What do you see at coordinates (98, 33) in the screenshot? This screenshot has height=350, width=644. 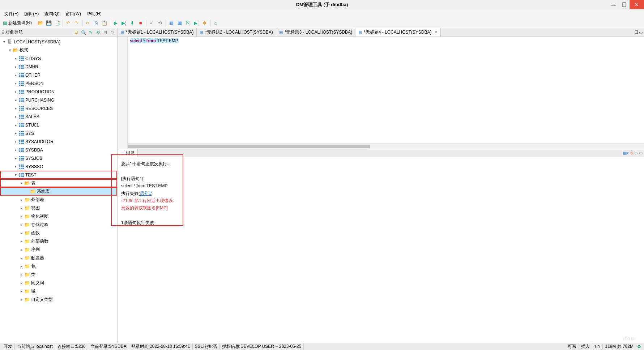 I see `refresh-icon: ⟲` at bounding box center [98, 33].